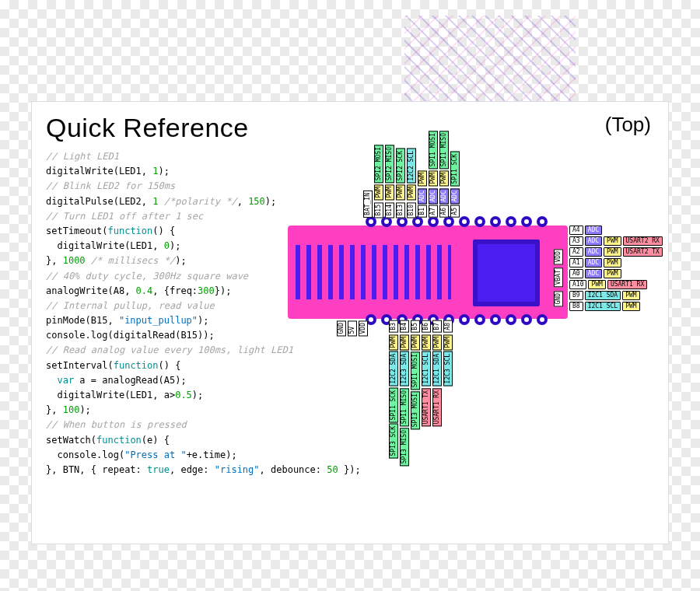 The width and height of the screenshot is (700, 591). I want to click on pcb-traces, so click(373, 272).